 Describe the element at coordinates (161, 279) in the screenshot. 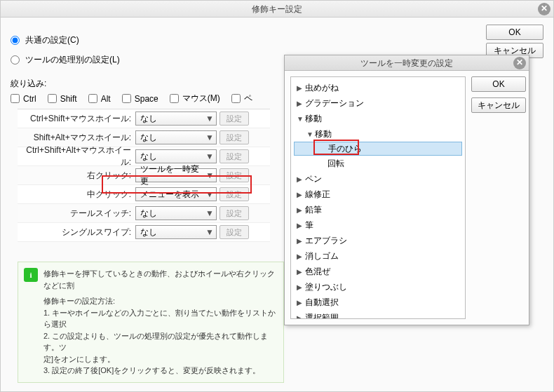

I see `info-line1: 修飾キーを押下しているときの動作、およびホイールや右クリックなどに割` at that location.